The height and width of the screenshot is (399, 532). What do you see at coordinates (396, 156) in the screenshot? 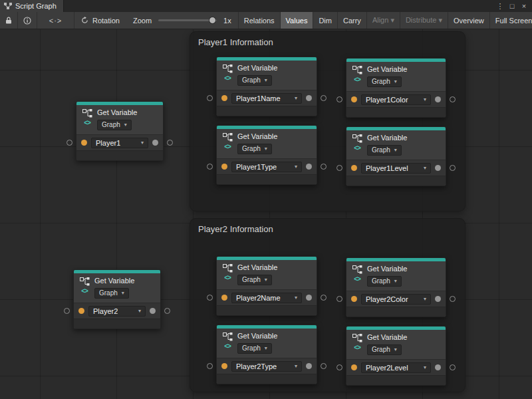
I see `node-get-variable-player1level: <> Get Variable Graph ▾ Player1Level ▾` at bounding box center [396, 156].